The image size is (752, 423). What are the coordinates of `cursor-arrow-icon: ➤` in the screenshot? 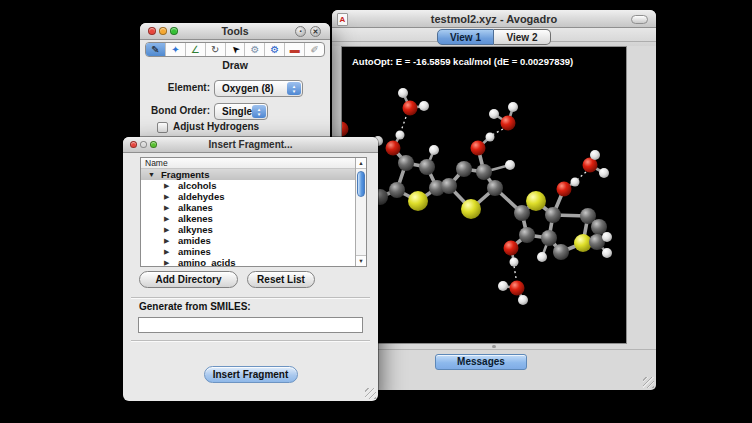 It's located at (234, 50).